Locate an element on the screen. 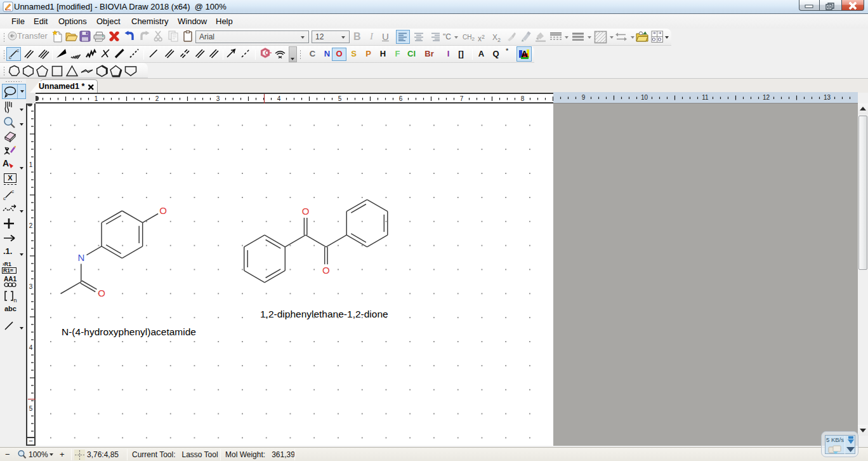  svg-text: 9 is located at coordinates (584, 98).